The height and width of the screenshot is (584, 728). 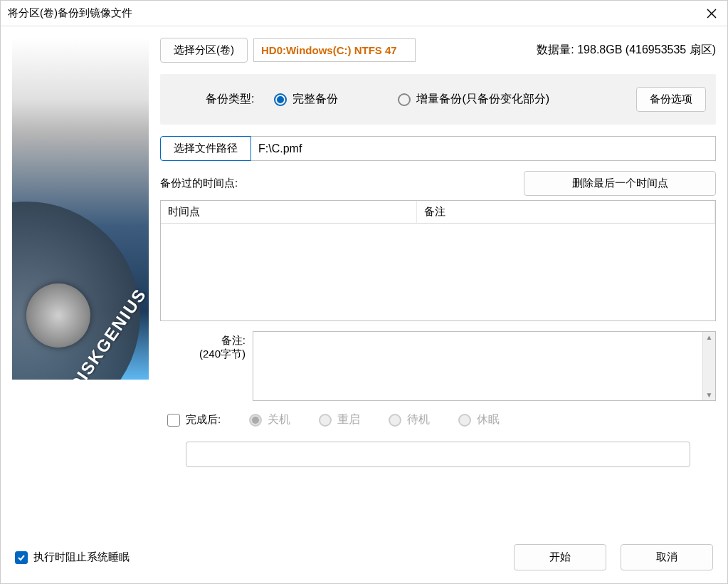 I want to click on shutdown-radio: 关机, so click(x=270, y=420).